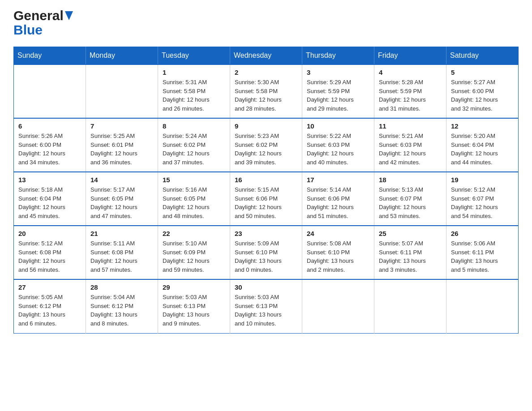 This screenshot has width=532, height=411. What do you see at coordinates (410, 126) in the screenshot?
I see `day-number: 11` at bounding box center [410, 126].